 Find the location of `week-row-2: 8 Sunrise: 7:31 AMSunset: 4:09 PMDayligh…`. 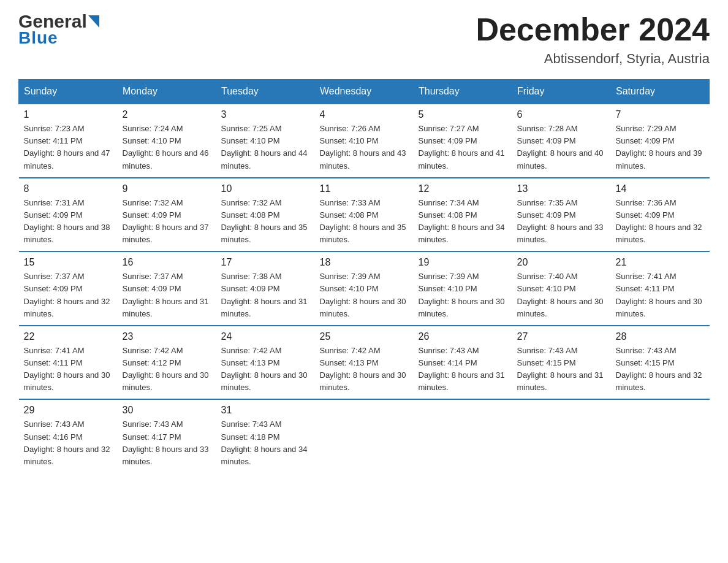

week-row-2: 8 Sunrise: 7:31 AMSunset: 4:09 PMDayligh… is located at coordinates (364, 215).